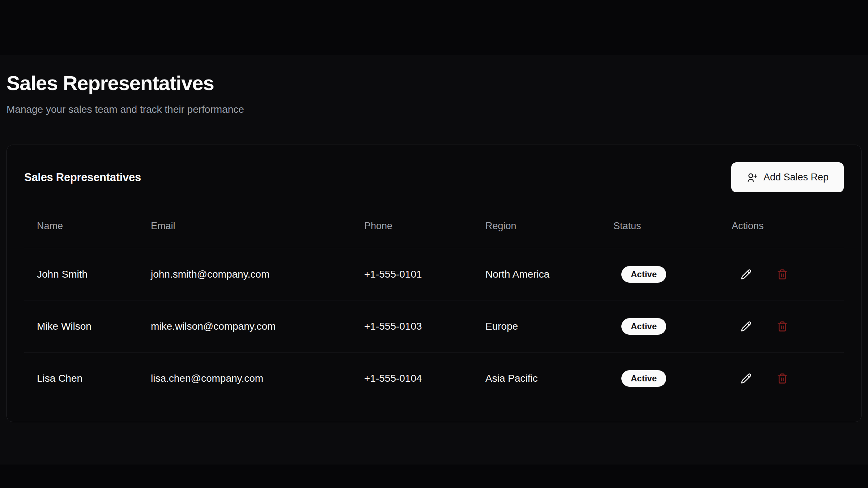 Image resolution: width=868 pixels, height=488 pixels. I want to click on cell-region: Asia Pacific, so click(537, 378).